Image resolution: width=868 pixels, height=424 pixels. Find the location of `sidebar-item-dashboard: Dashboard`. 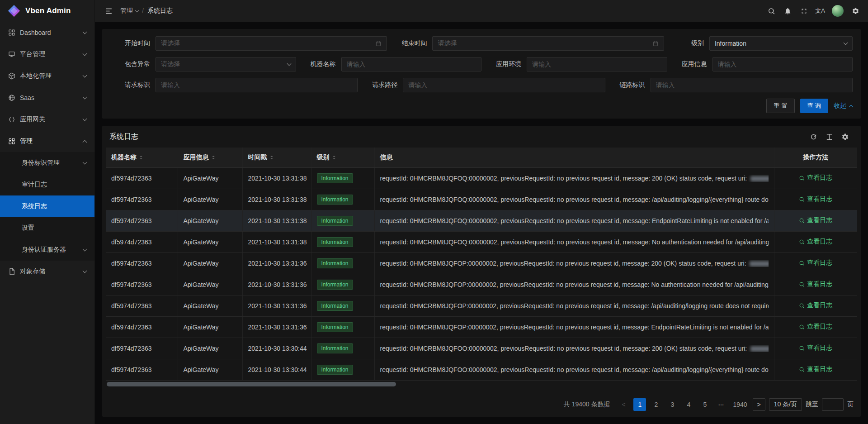

sidebar-item-dashboard: Dashboard is located at coordinates (47, 33).